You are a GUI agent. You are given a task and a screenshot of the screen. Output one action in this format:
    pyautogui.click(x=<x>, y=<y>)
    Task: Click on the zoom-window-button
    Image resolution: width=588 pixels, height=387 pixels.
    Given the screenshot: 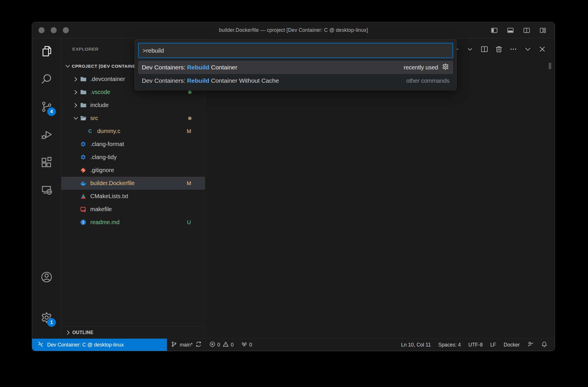 What is the action you would take?
    pyautogui.click(x=66, y=30)
    